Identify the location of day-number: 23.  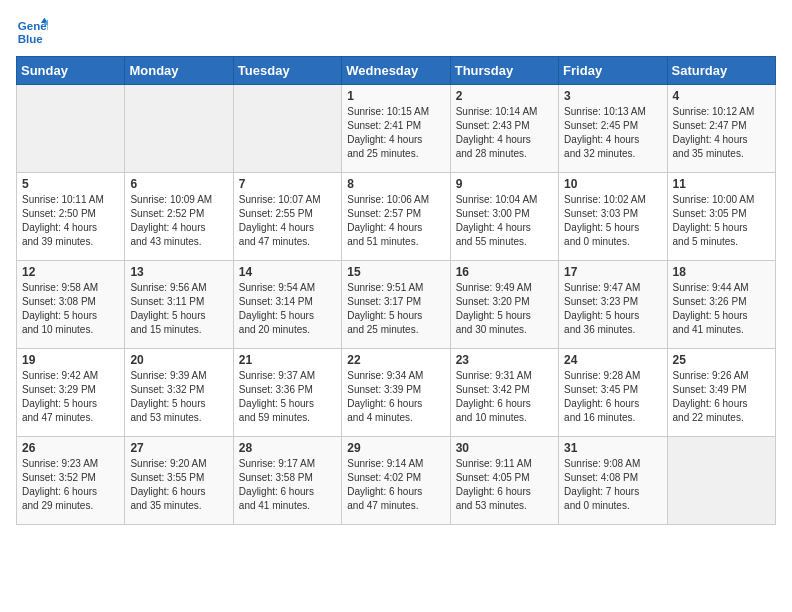
(504, 360).